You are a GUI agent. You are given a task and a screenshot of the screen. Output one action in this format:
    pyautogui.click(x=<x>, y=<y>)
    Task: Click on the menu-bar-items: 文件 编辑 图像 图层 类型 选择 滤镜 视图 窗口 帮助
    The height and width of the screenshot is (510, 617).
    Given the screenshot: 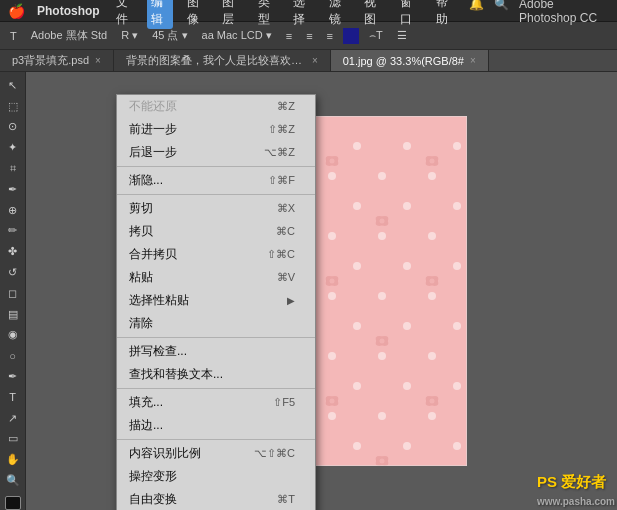 What is the action you would take?
    pyautogui.click(x=284, y=14)
    